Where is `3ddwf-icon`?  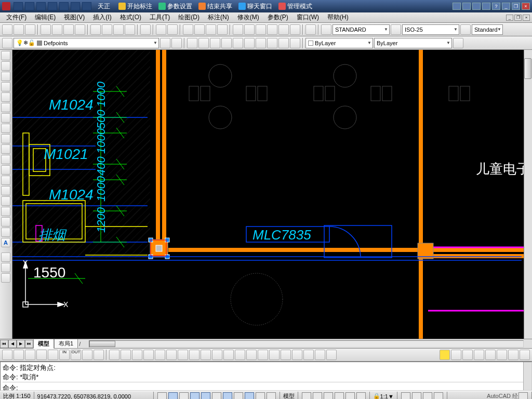
3ddwf-icon is located at coordinates (80, 30).